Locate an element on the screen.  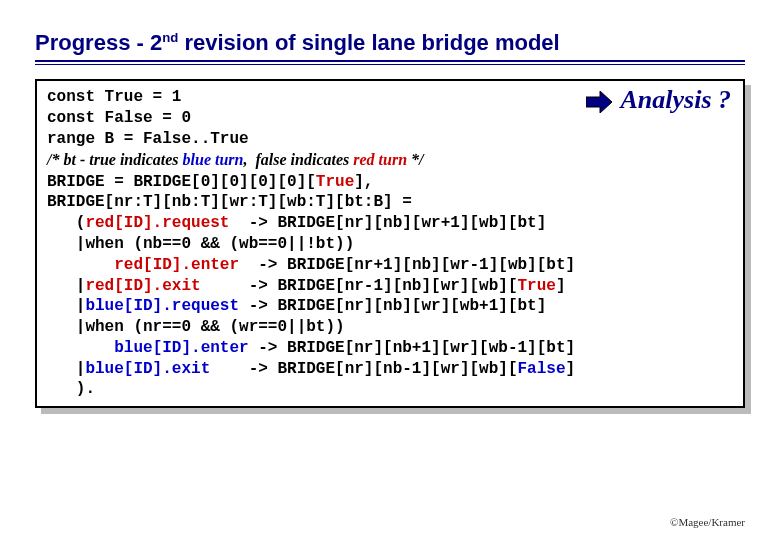
code-line: range B = False..True is located at coordinates (148, 139).